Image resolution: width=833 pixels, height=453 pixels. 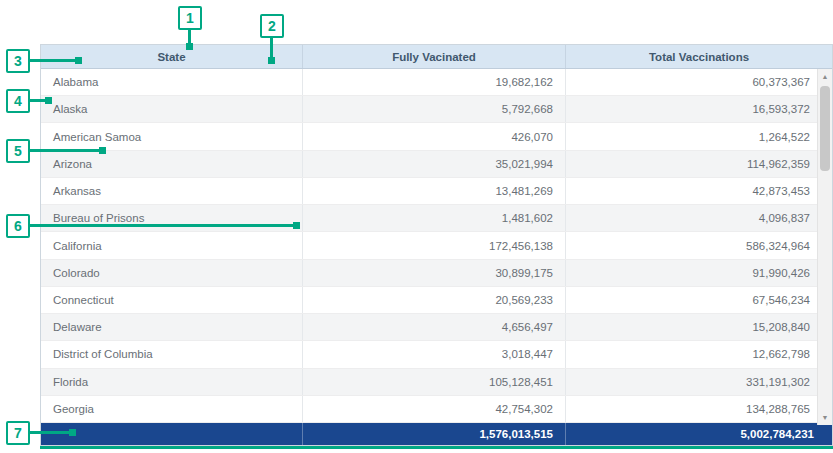 What do you see at coordinates (434, 434) in the screenshot?
I see `total-row-fully-vaccinated-cell: 1,576,013,515` at bounding box center [434, 434].